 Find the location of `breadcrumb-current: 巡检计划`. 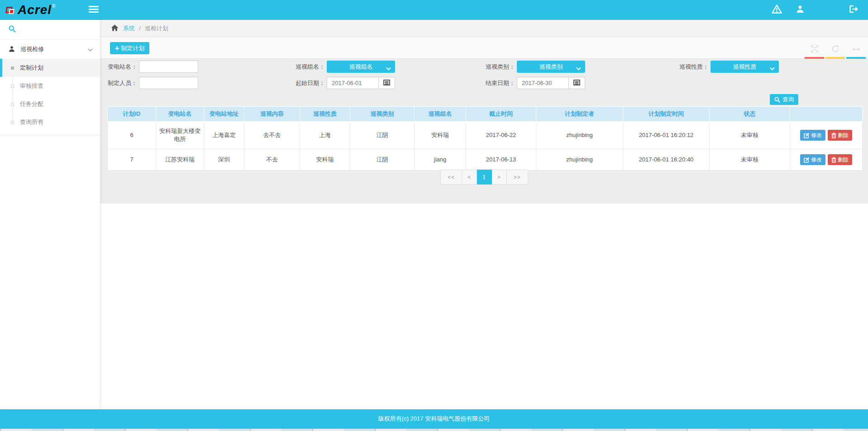

breadcrumb-current: 巡检计划 is located at coordinates (157, 28).